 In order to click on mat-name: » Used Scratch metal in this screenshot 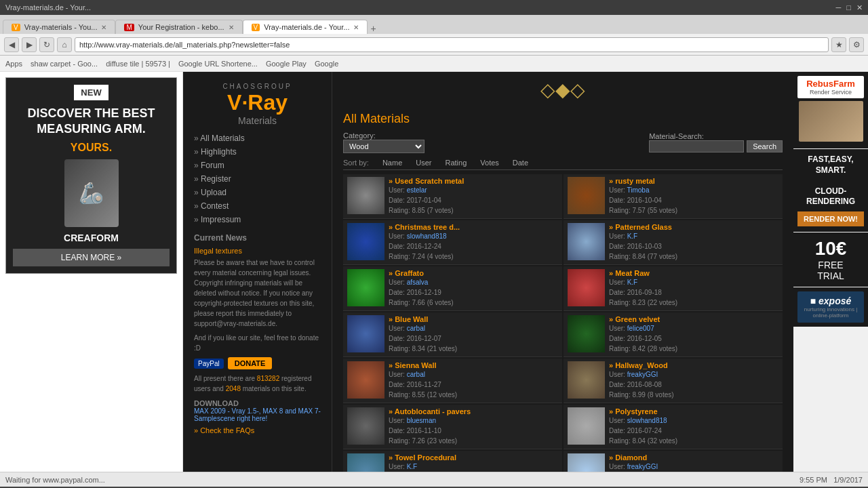, I will do `click(473, 181)`.